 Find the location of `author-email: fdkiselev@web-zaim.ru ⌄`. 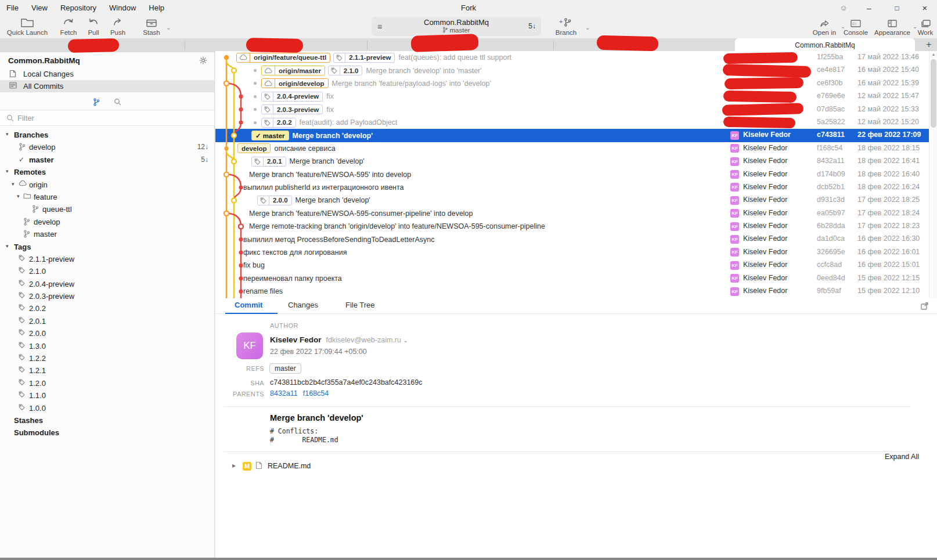

author-email: fdkiselev@web-zaim.ru ⌄ is located at coordinates (367, 340).